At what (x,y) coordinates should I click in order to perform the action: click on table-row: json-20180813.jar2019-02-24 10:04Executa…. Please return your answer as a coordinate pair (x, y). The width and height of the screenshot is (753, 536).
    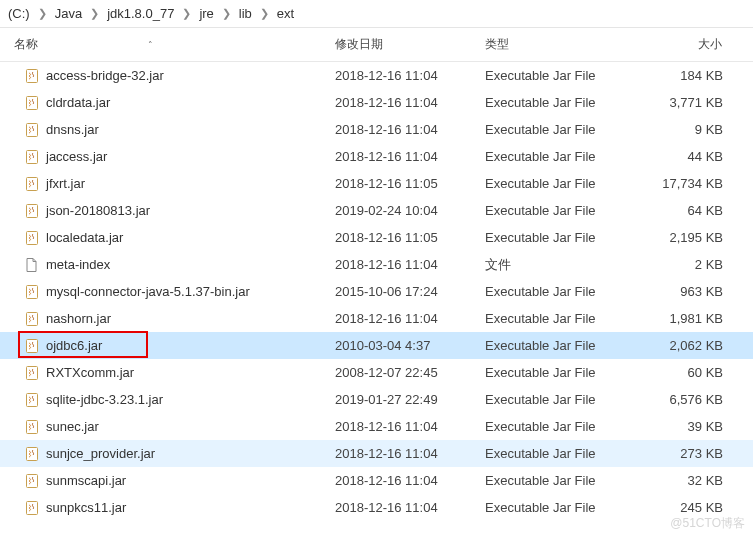
    Looking at the image, I should click on (376, 210).